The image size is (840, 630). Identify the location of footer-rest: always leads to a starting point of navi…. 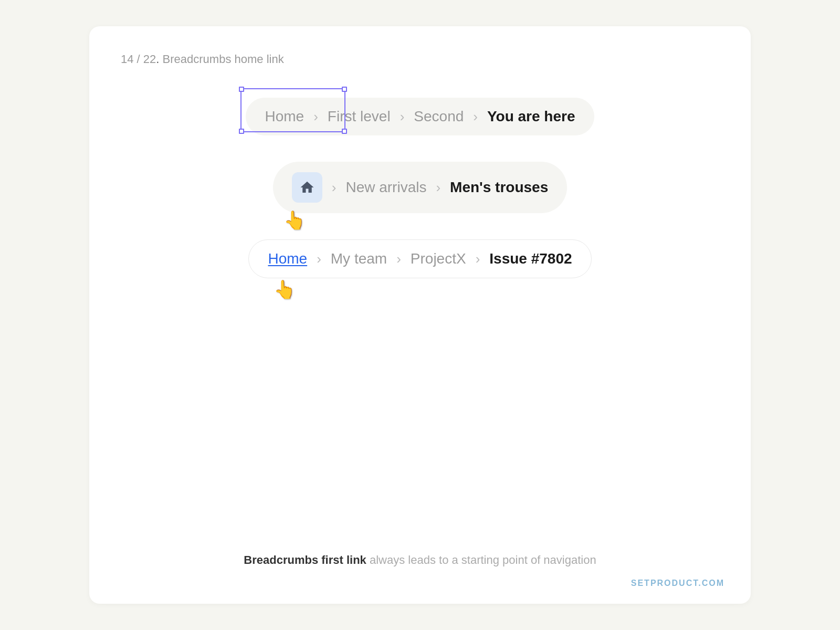
(481, 560).